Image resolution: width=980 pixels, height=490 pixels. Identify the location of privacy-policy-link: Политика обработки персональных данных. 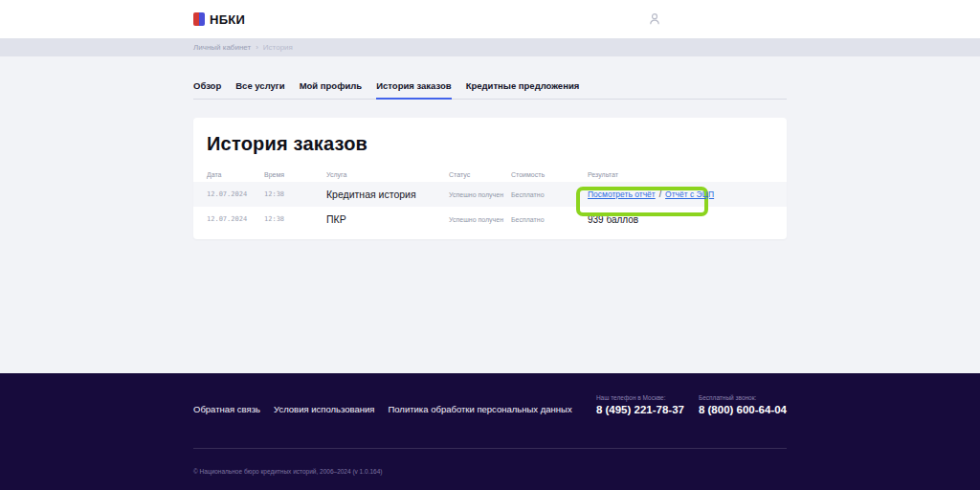
(479, 410).